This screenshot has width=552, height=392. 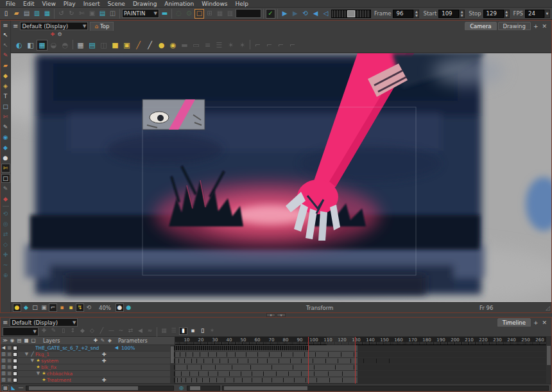 What do you see at coordinates (82, 331) in the screenshot?
I see `add-keyframe-icon: ◆` at bounding box center [82, 331].